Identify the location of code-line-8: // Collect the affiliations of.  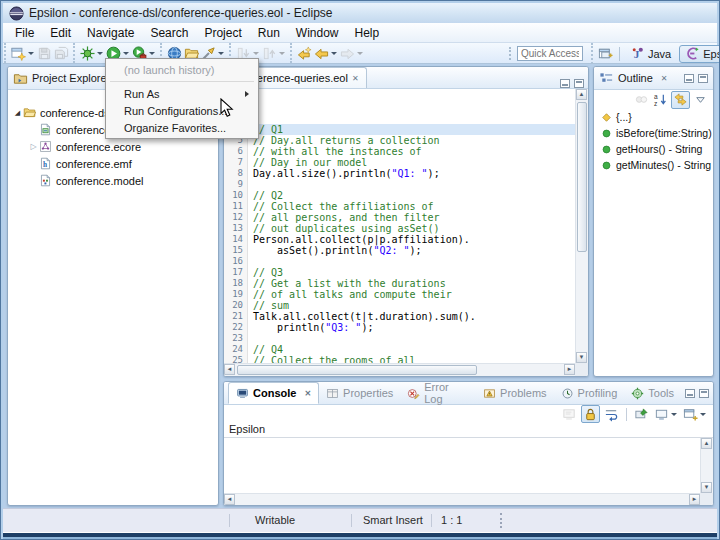
(412, 206).